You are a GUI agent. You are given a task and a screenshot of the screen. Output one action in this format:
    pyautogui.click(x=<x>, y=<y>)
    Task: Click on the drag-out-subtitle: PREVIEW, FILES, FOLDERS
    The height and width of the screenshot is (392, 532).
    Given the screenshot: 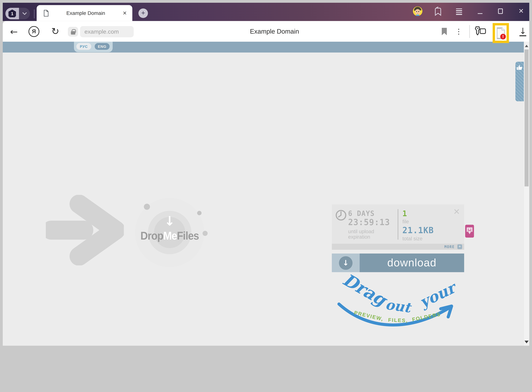 What is the action you would take?
    pyautogui.click(x=408, y=316)
    